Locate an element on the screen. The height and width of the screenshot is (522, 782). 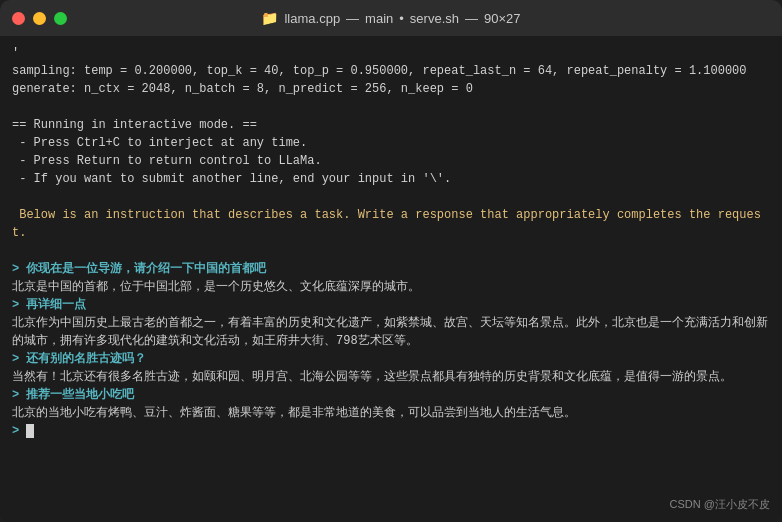
line-cursor: > is located at coordinates (391, 431).